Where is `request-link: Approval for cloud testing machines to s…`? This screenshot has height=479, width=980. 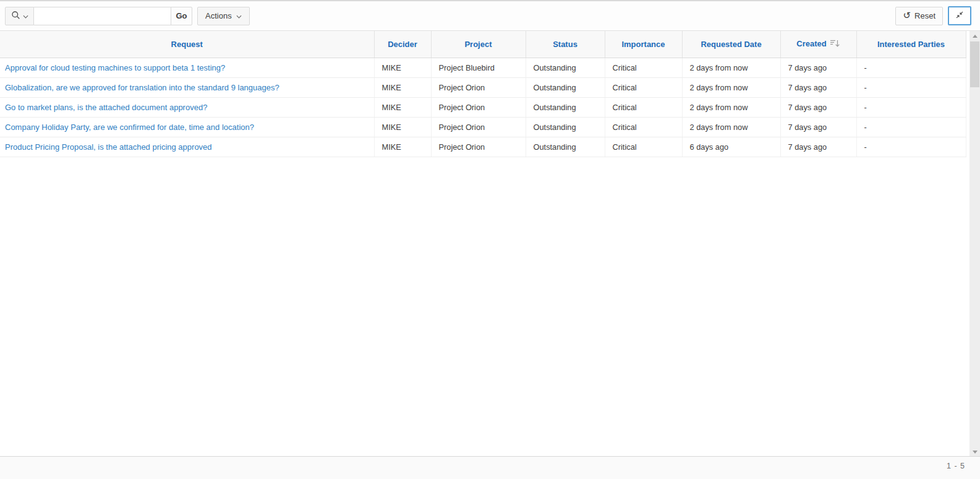 request-link: Approval for cloud testing machines to s… is located at coordinates (115, 68).